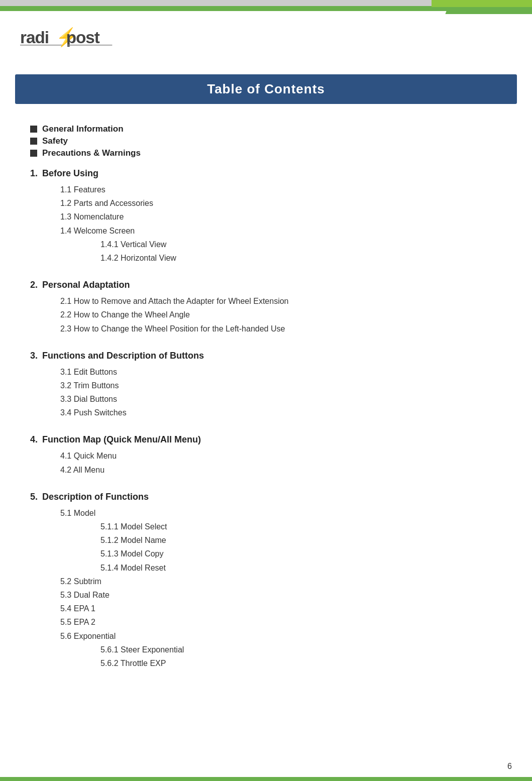 The height and width of the screenshot is (781, 532). What do you see at coordinates (83, 129) in the screenshot?
I see `bullet-label-general: General Information` at bounding box center [83, 129].